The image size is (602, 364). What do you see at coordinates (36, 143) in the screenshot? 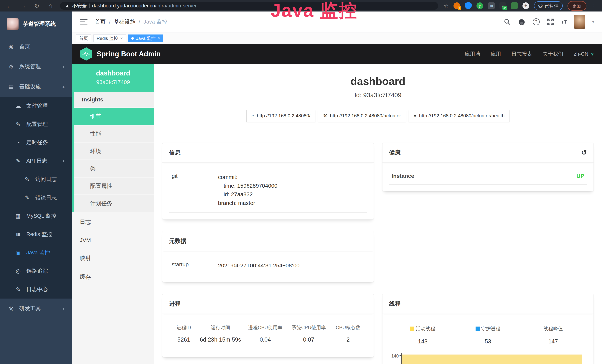
I see `sidebar-item-scheduled-jobs: 定时任务` at bounding box center [36, 143].